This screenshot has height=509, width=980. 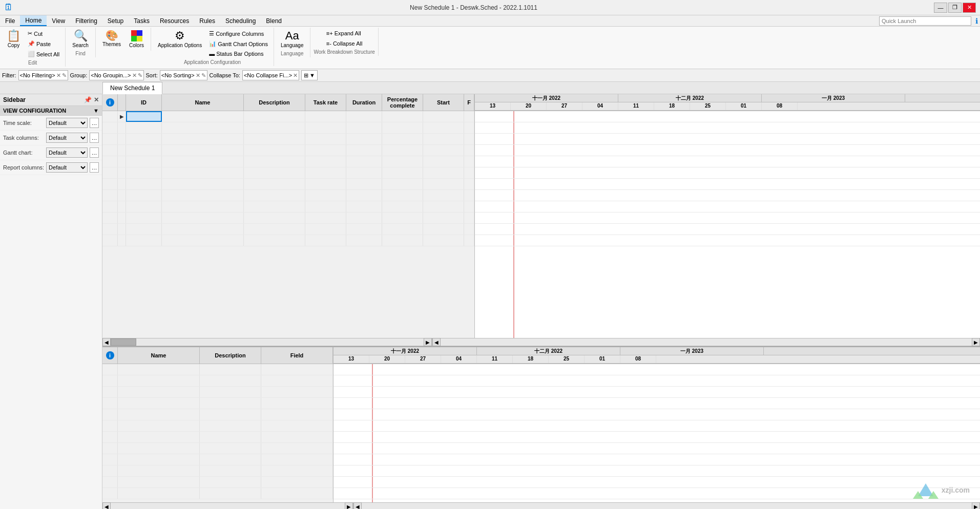 I want to click on select-all-button: ⬜ Select All, so click(x=44, y=54).